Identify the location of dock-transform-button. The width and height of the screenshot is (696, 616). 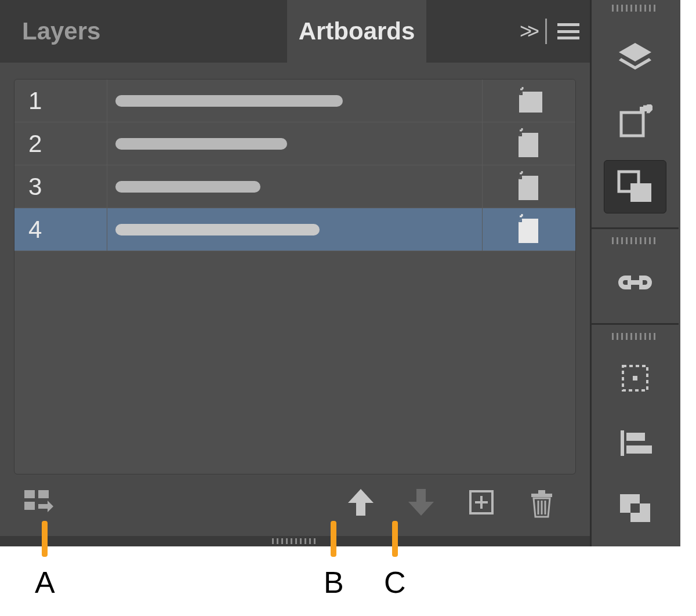
(635, 378).